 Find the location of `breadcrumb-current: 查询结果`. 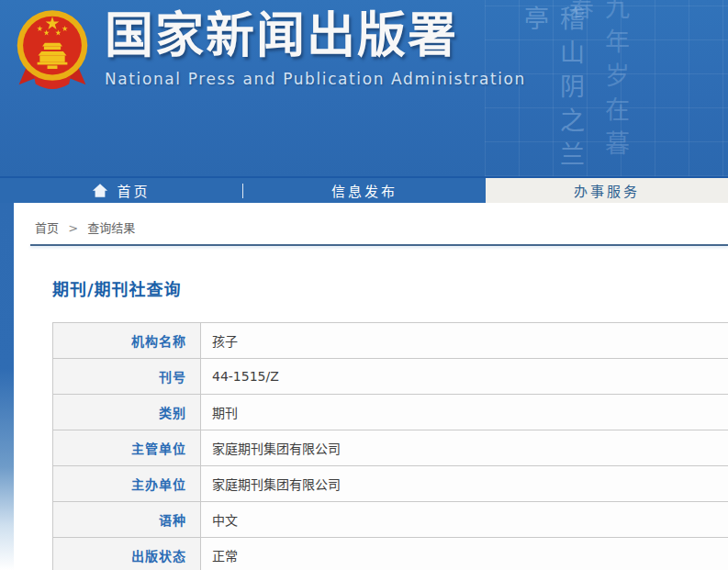

breadcrumb-current: 查询结果 is located at coordinates (111, 228).